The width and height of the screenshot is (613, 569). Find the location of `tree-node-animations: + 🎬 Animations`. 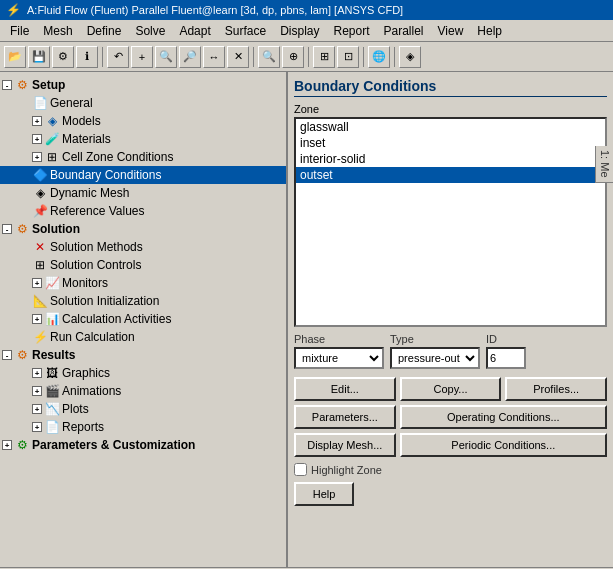

tree-node-animations: + 🎬 Animations is located at coordinates (143, 391).